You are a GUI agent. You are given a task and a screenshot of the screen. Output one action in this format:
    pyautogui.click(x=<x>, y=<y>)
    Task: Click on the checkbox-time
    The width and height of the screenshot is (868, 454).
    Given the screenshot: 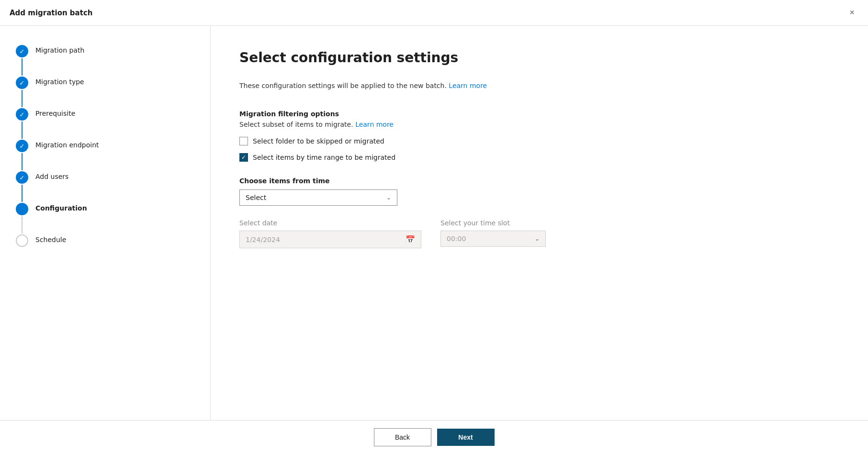 What is the action you would take?
    pyautogui.click(x=244, y=157)
    